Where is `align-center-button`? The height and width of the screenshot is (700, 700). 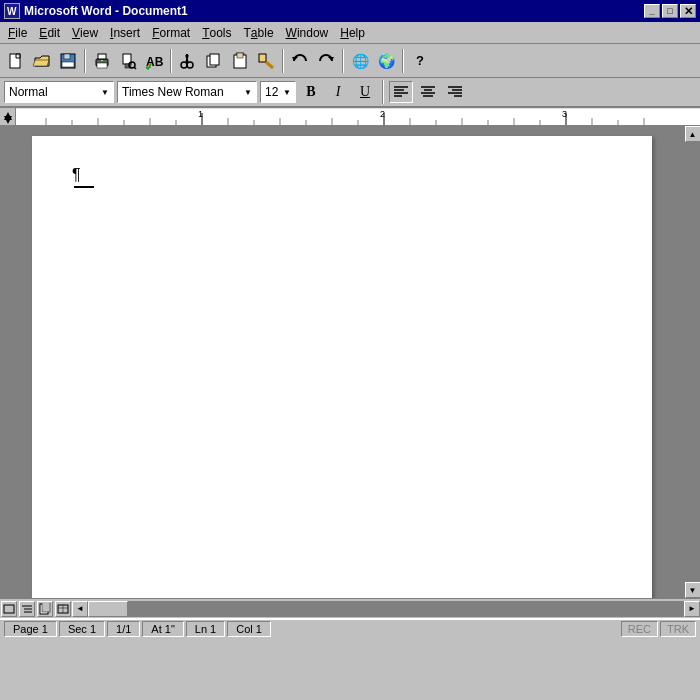
align-center-button is located at coordinates (428, 92).